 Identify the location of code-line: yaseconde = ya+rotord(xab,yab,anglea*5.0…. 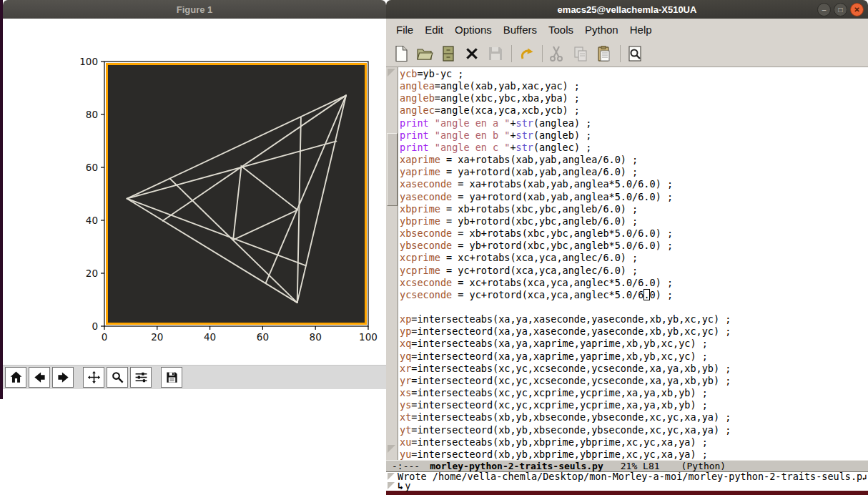
(633, 197).